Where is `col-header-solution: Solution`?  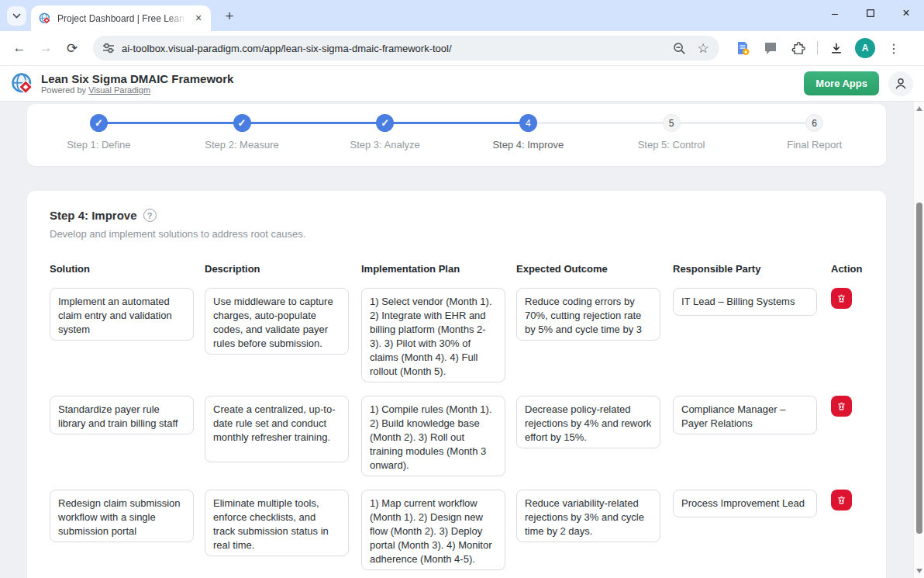 col-header-solution: Solution is located at coordinates (127, 268).